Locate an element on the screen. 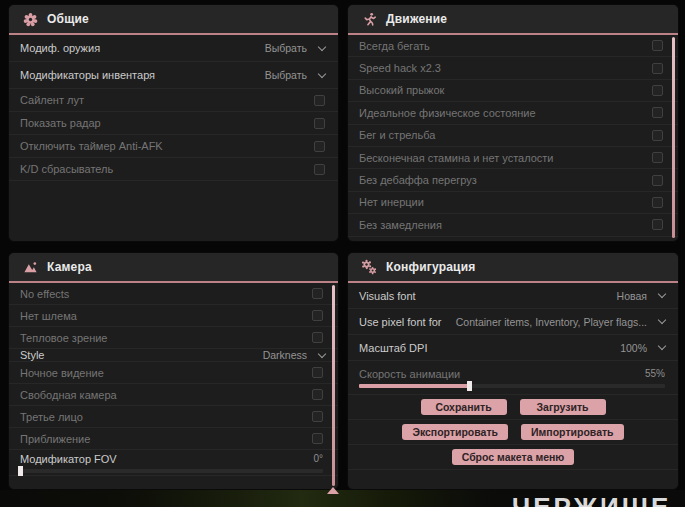  row-camera-4: Ночное видение is located at coordinates (174, 373).